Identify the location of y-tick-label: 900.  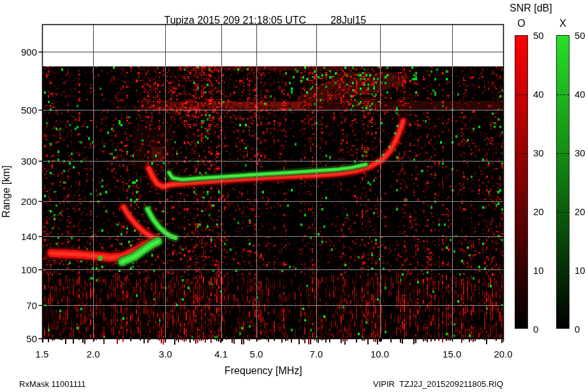
(23, 52).